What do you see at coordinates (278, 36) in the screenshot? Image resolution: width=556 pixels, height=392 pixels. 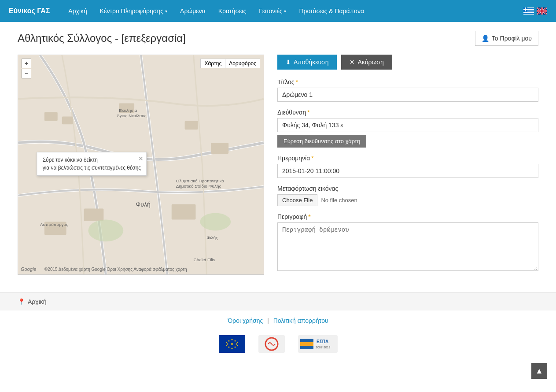 I see `page-header: Αθλητικός Σύλλογος - [επεξεργασία] 👤 Το …` at bounding box center [278, 36].